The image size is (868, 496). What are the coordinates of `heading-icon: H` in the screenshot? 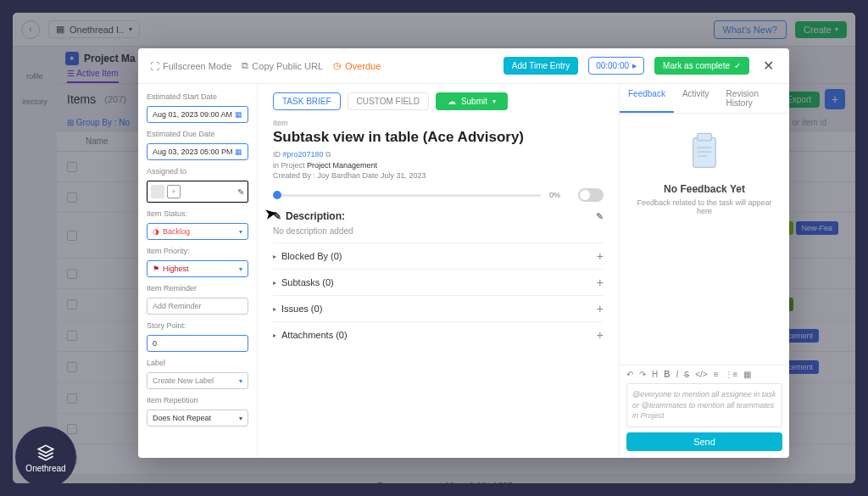 It's located at (654, 375).